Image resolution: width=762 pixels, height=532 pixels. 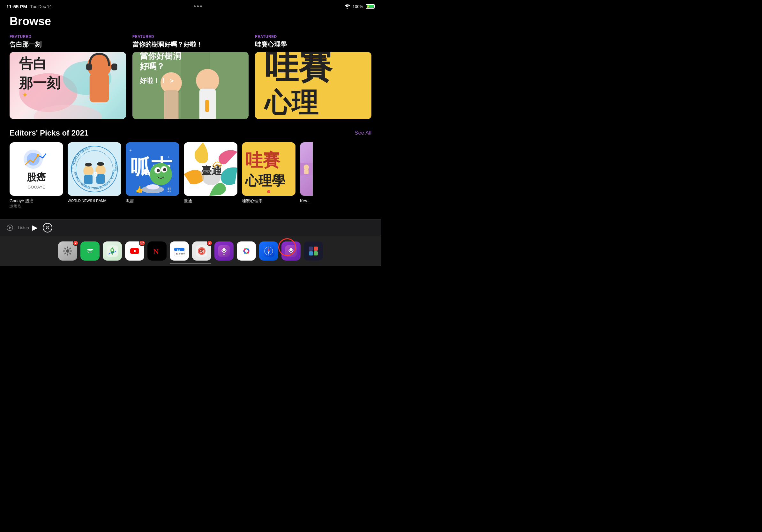 What do you see at coordinates (68, 44) in the screenshot?
I see `featured-title-1: 告白那一刻` at bounding box center [68, 44].